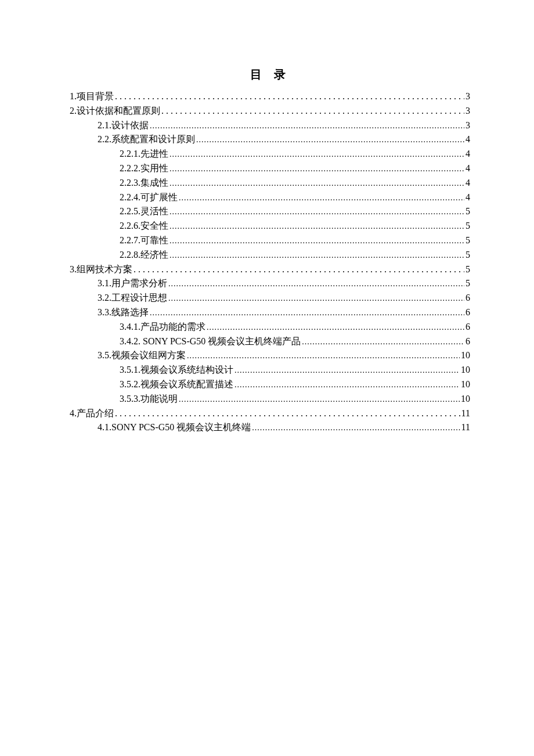  Describe the element at coordinates (270, 427) in the screenshot. I see `toc-entry: 4.1.SONY PCS-G50 视频会议主机终端11` at that location.